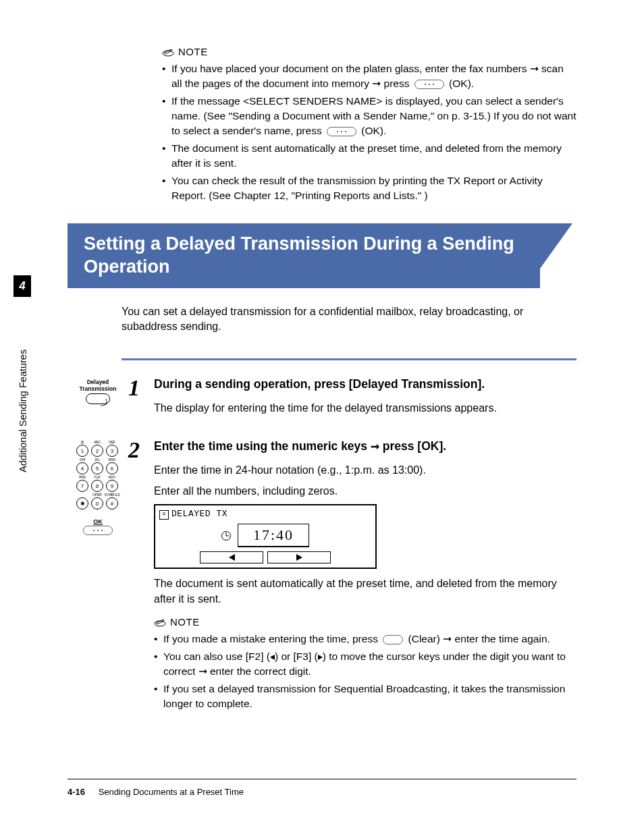 The width and height of the screenshot is (644, 828). I want to click on step-number-1: 1, so click(138, 388).